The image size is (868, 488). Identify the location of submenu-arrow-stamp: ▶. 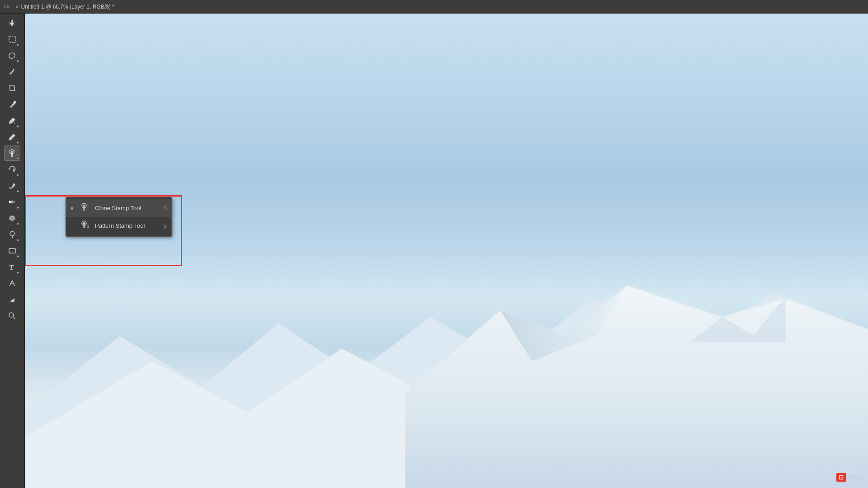
(18, 158).